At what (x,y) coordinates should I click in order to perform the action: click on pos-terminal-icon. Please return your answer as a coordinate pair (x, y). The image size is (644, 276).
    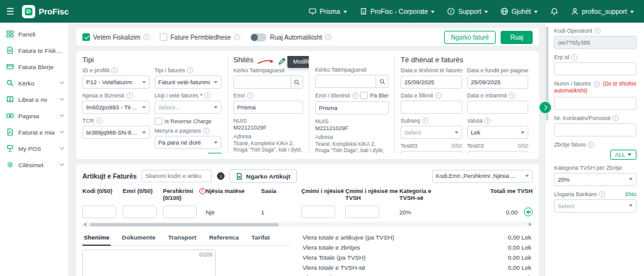
    Looking at the image, I should click on (10, 148).